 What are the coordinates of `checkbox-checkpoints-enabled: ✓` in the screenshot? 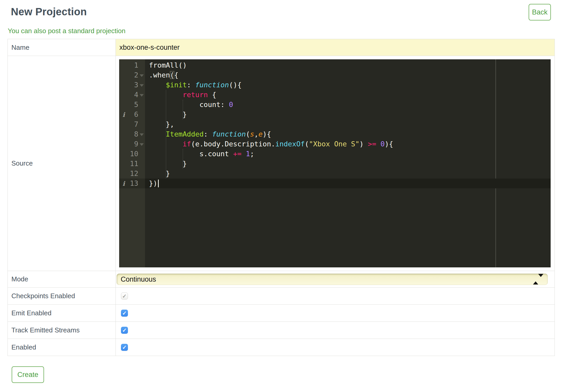 It's located at (124, 296).